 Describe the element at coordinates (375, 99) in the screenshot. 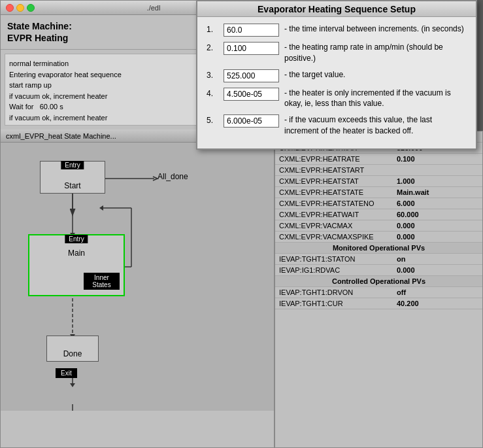

I see `setup-desc-4: - the heater is only incremented if the …` at that location.